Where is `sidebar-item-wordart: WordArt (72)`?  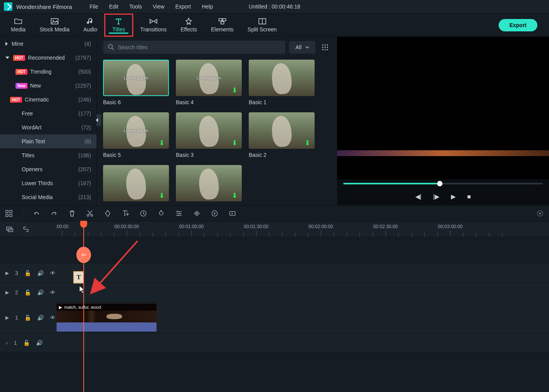 sidebar-item-wordart: WordArt (72) is located at coordinates (48, 127).